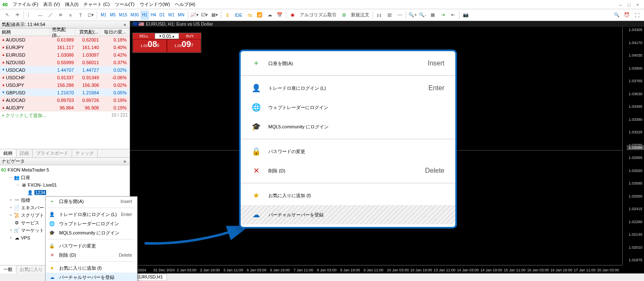 This screenshot has width=644, height=281. What do you see at coordinates (280, 15) in the screenshot?
I see `calendar-icon: 📅` at bounding box center [280, 15].